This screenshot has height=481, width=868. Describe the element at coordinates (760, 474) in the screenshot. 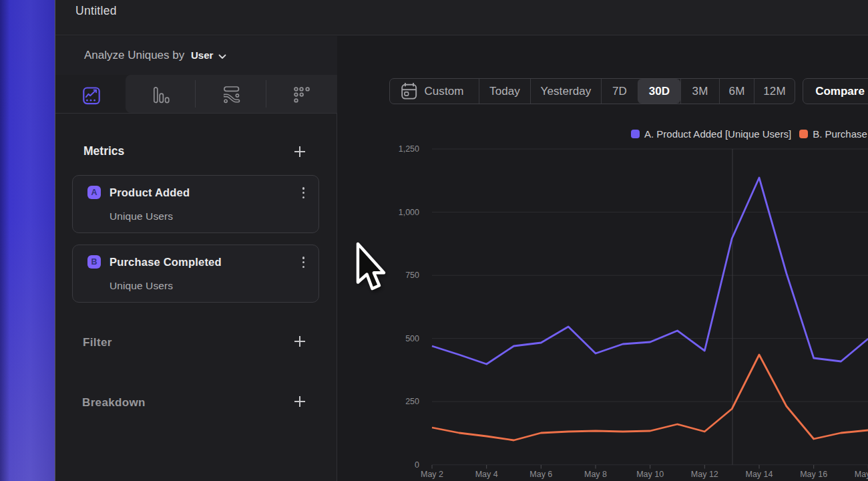

I see `svg-text: May 14` at that location.